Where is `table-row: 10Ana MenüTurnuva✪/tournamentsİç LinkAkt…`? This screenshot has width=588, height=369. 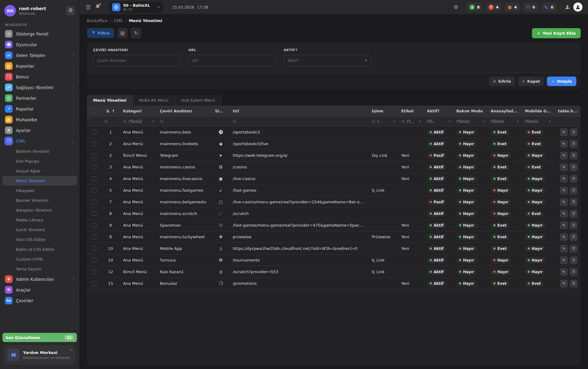
table-row: 10Ana MenüTurnuva✪/tournamentsİç LinkAkt… is located at coordinates (334, 260).